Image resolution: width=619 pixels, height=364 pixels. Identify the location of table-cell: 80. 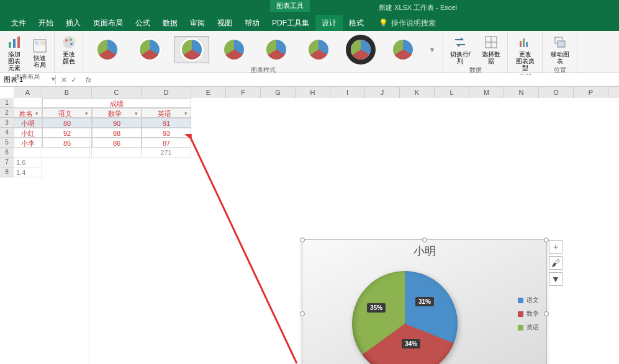
(67, 123).